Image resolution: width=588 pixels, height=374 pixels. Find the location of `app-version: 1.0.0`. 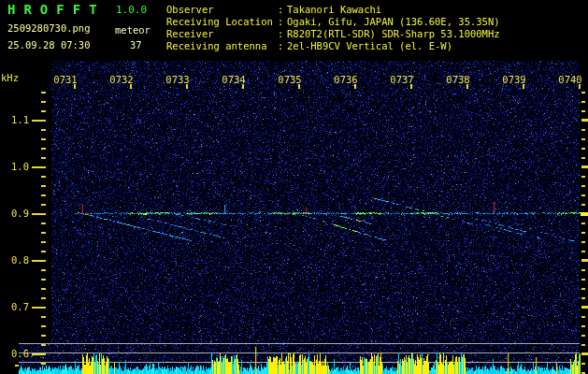

app-version: 1.0.0 is located at coordinates (131, 10).